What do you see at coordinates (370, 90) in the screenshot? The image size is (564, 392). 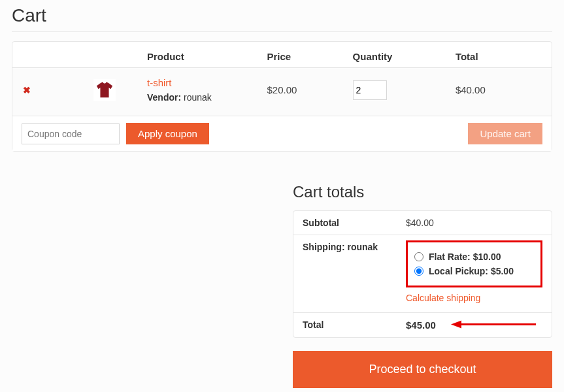 I see `quantity-input` at bounding box center [370, 90].